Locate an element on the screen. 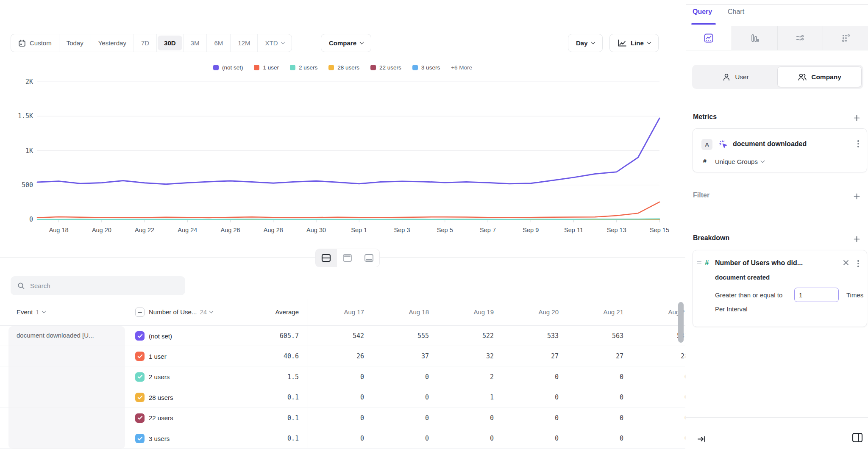 This screenshot has height=449, width=868. series-label: (not set) is located at coordinates (160, 336).